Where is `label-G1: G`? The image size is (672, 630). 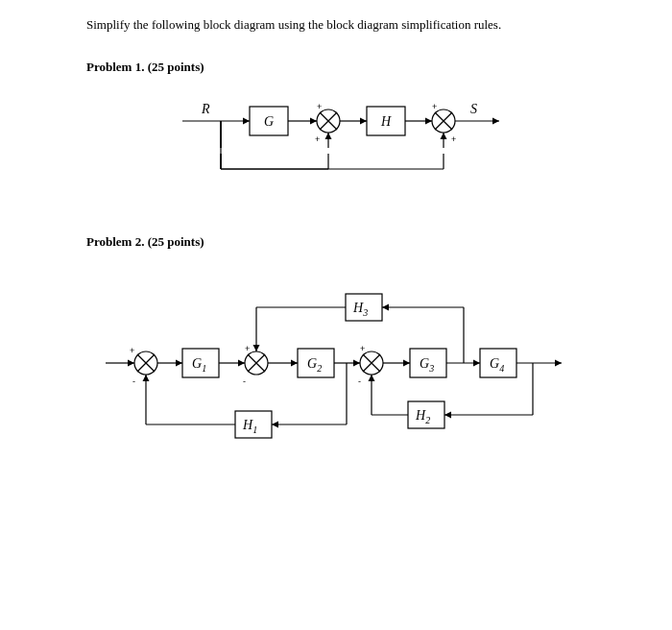 label-G1: G is located at coordinates (197, 363).